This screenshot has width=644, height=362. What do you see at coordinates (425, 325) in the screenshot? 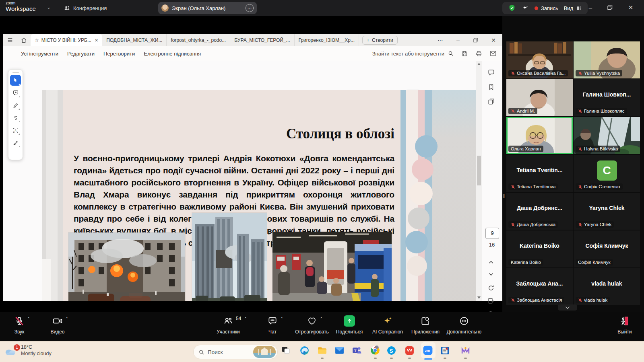
I see `zoom-toolbar-apps-button: Приложения` at bounding box center [425, 325].